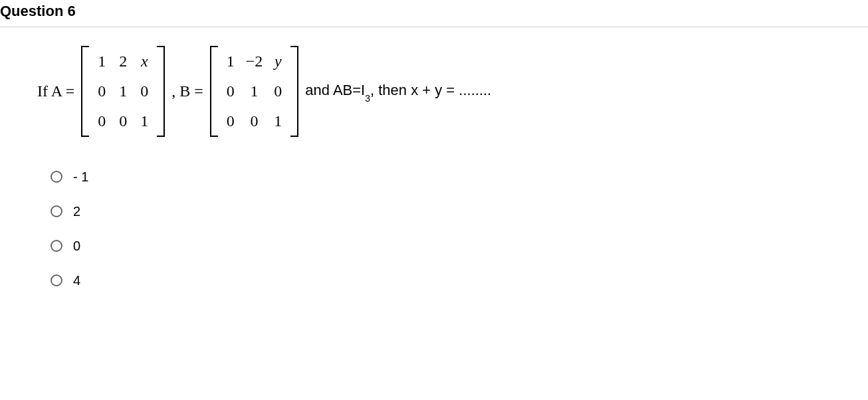  Describe the element at coordinates (81, 177) in the screenshot. I see `option-label: - 1` at that location.